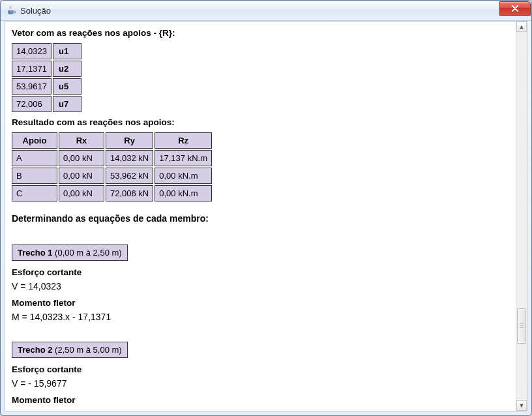 This screenshot has height=416, width=532. I want to click on vetor-r-table: 14,0323 u1 17,1371 u2 53,9617 u5 72,006 …, so click(47, 78).